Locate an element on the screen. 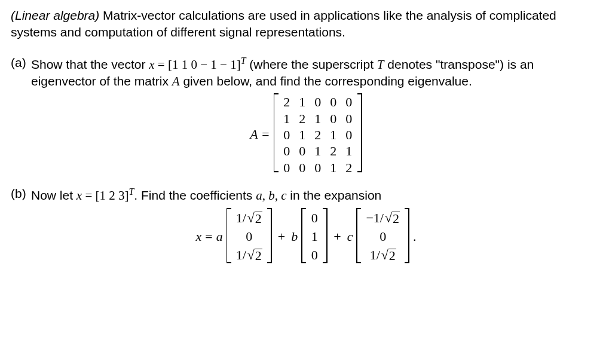 The height and width of the screenshot is (364, 612). matrix-A-body: 21000 12100 01210 00121 00012 is located at coordinates (318, 134).